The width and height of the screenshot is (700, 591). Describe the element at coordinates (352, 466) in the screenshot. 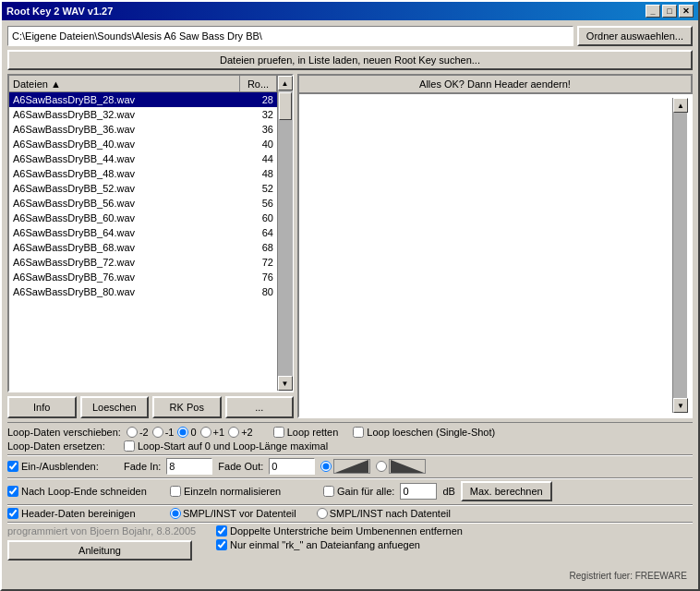

I see `fade-shape1` at that location.